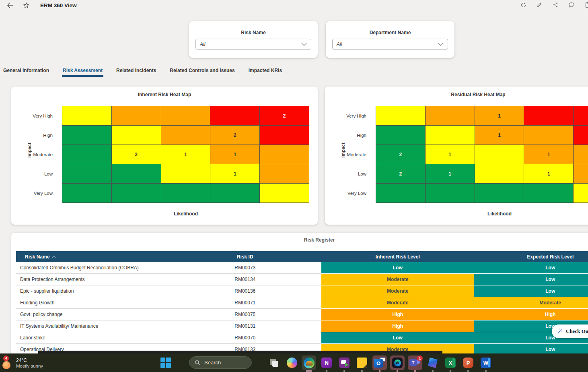 The width and height of the screenshot is (588, 372). What do you see at coordinates (531, 257) in the screenshot?
I see `column-header-expected-risk-level: Expected Risk Level` at bounding box center [531, 257].